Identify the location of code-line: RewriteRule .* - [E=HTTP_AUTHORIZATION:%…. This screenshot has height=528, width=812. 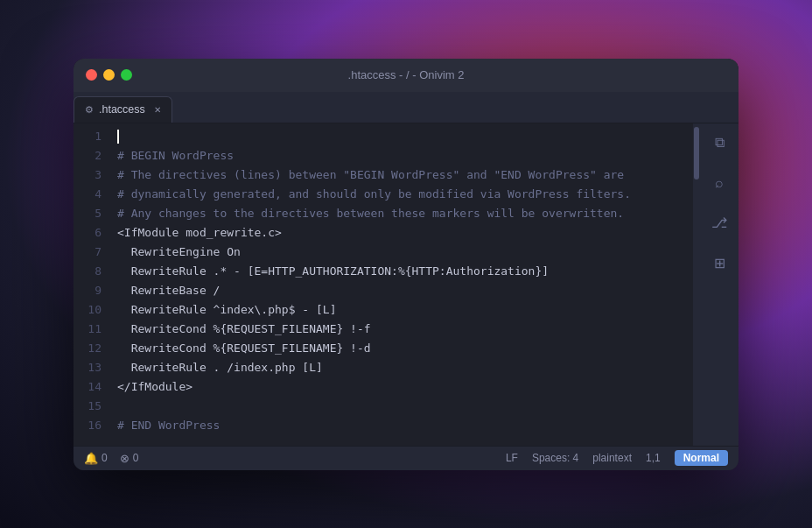
(402, 271).